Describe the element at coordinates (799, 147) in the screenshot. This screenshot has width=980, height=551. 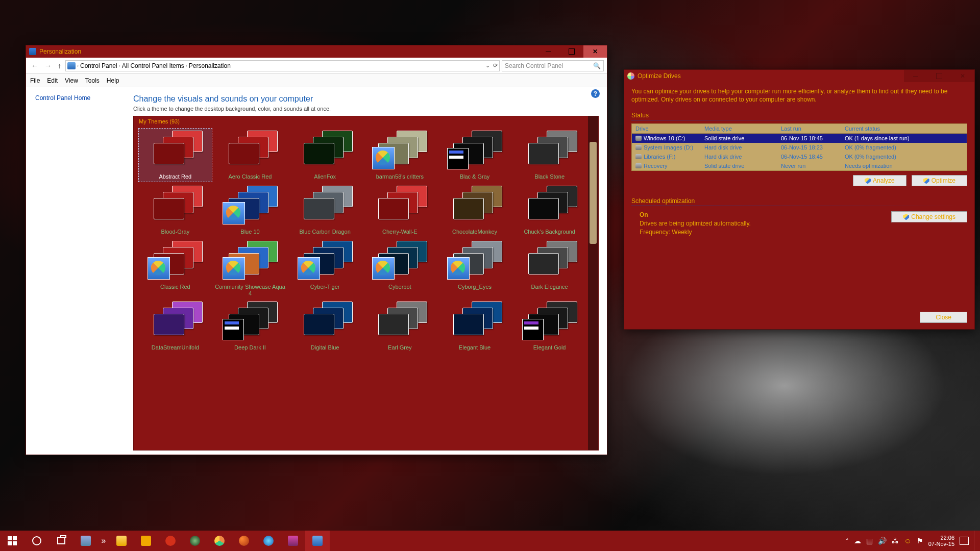
I see `drive-row: System Images (D:)Hard disk drive06-Nov-…` at that location.